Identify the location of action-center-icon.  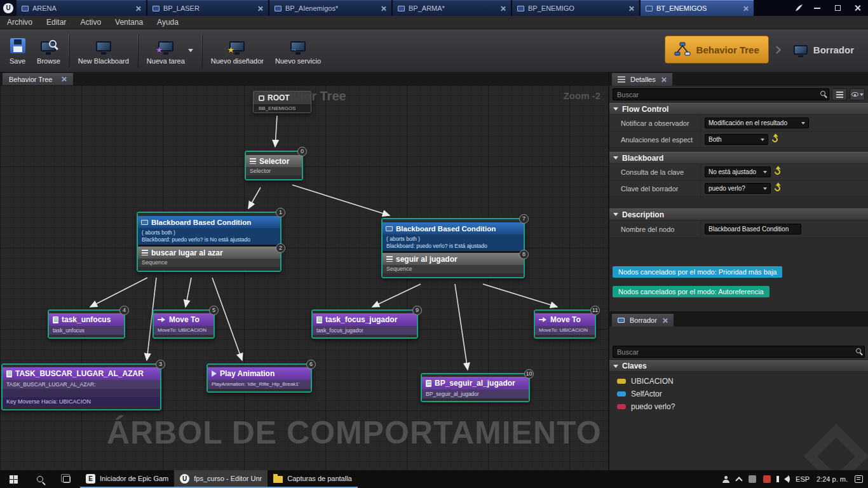
(859, 479).